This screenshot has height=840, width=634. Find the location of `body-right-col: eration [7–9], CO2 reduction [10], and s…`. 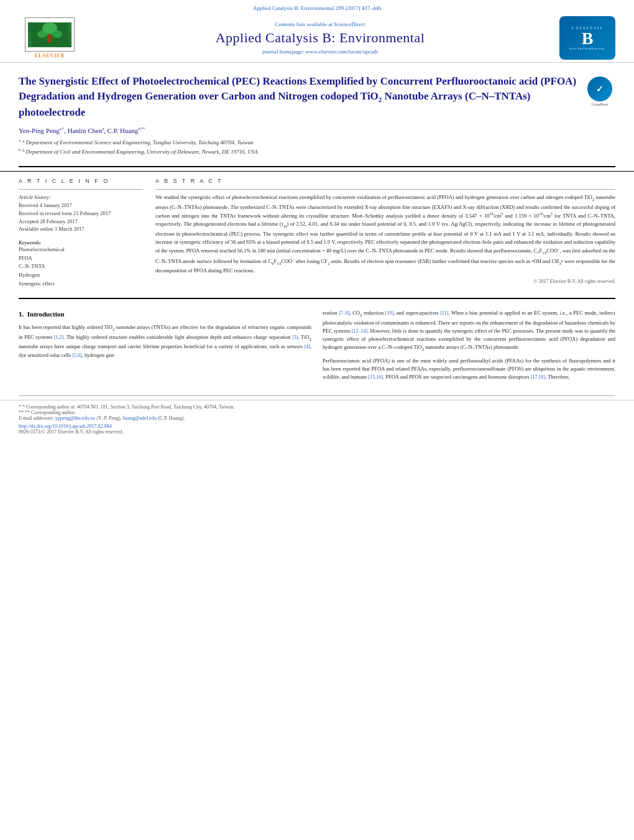

body-right-col: eration [7–9], CO2 reduction [10], and s… is located at coordinates (469, 347).